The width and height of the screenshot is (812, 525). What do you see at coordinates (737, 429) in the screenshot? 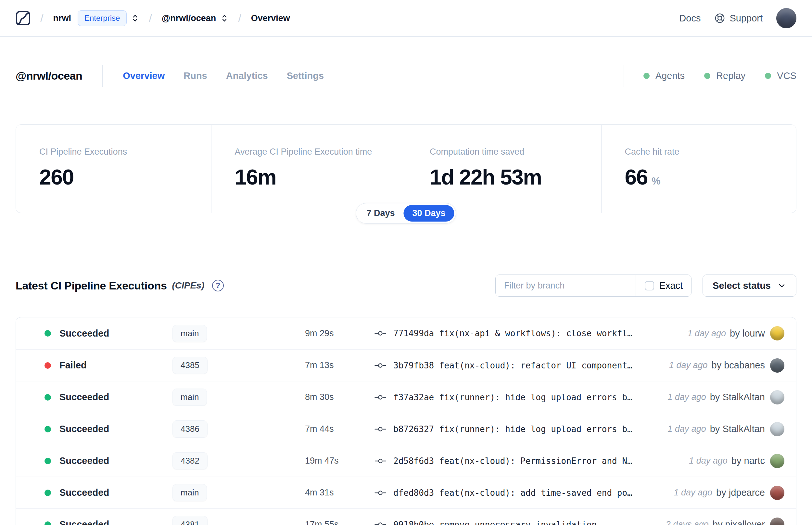
I see `row-author: by StalkAltan` at bounding box center [737, 429].